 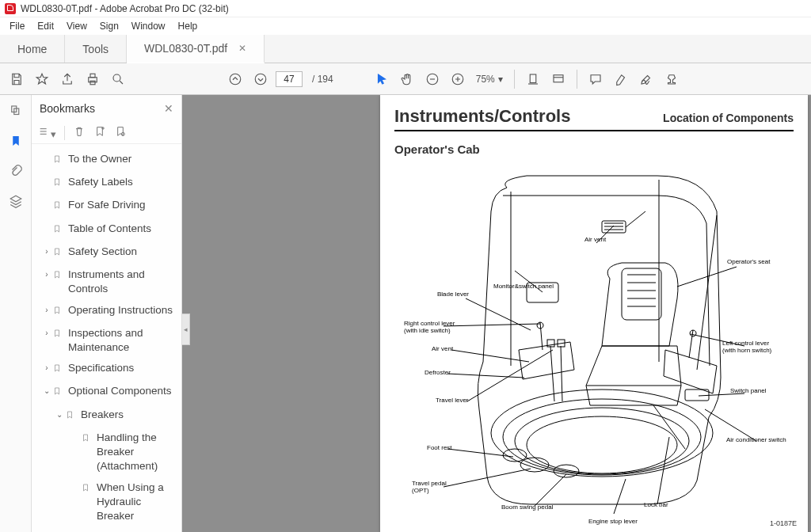 I want to click on print-icon, so click(x=93, y=79).